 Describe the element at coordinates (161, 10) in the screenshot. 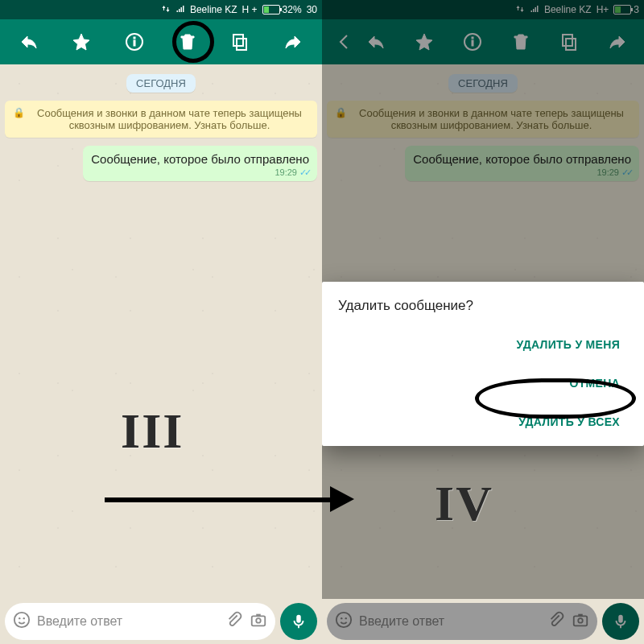

I see `status-bar: Beeline KZ H + 32% 30` at that location.